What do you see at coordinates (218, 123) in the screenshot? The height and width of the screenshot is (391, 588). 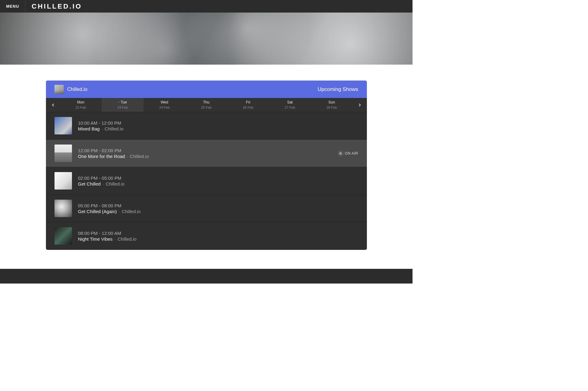 I see `show-time: 10:00 AM - 12:00 PM` at bounding box center [218, 123].